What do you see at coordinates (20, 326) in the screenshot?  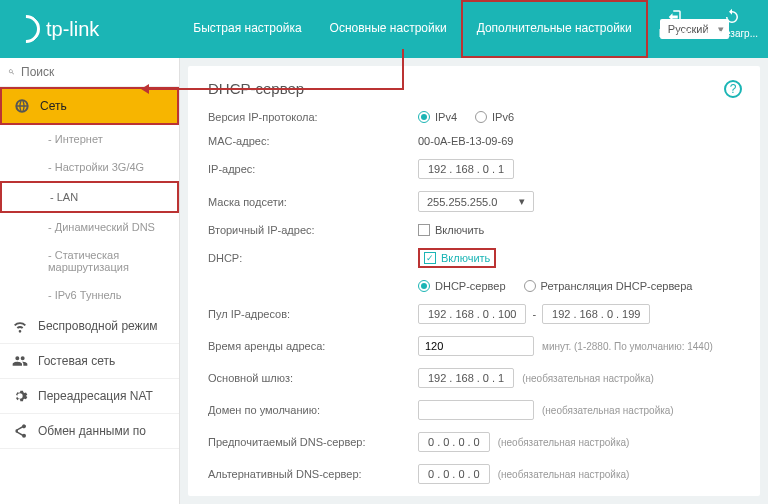 I see `wifi-icon` at bounding box center [20, 326].